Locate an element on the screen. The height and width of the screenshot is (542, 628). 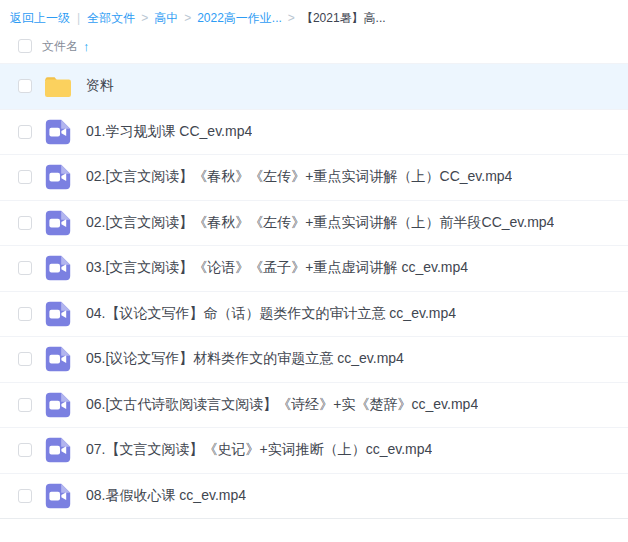
column-header-filename: 文件名 is located at coordinates (60, 46).